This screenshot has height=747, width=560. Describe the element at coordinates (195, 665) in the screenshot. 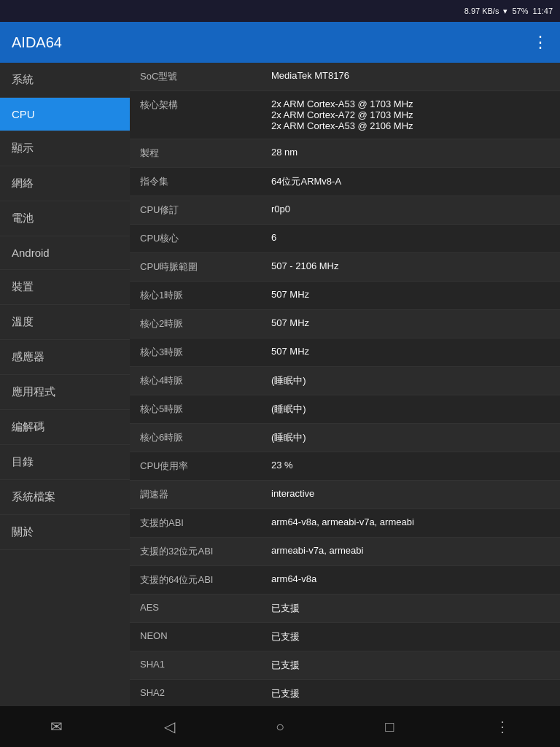

I see `row-label: SHA1` at that location.